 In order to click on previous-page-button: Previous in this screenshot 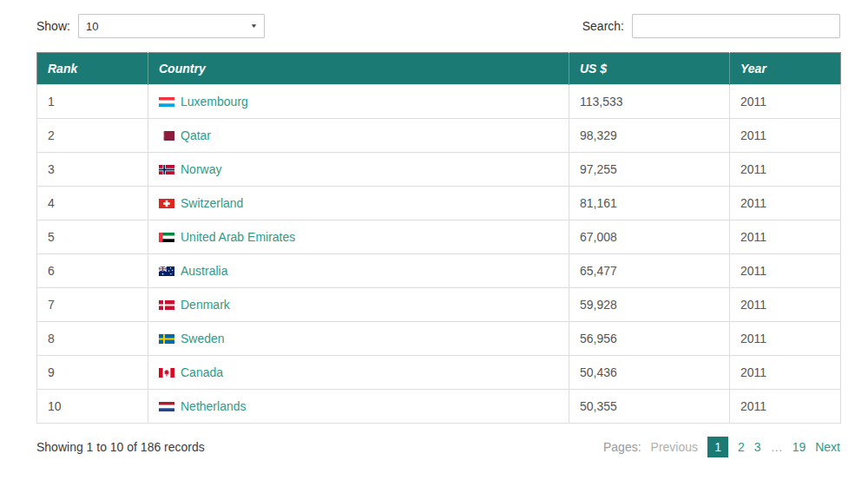, I will do `click(674, 447)`.